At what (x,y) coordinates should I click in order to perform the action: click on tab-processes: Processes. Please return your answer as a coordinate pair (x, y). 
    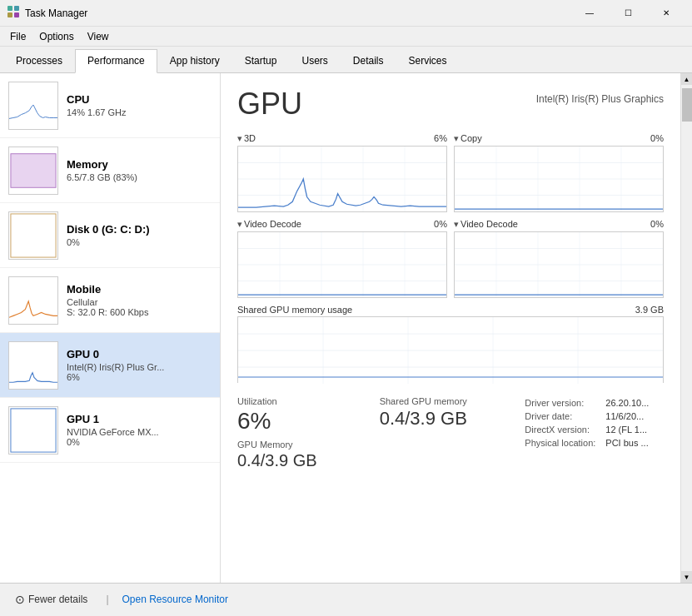
    Looking at the image, I should click on (39, 61).